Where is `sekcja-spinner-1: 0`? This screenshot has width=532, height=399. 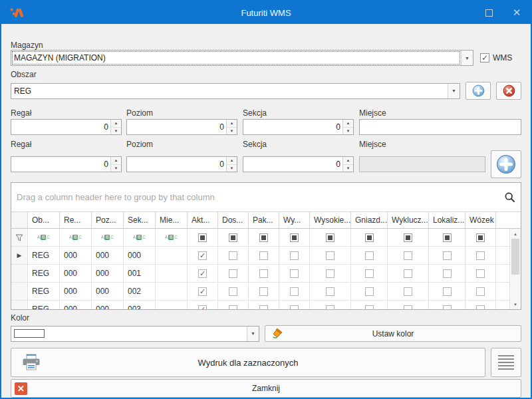 sekcja-spinner-1: 0 is located at coordinates (298, 127).